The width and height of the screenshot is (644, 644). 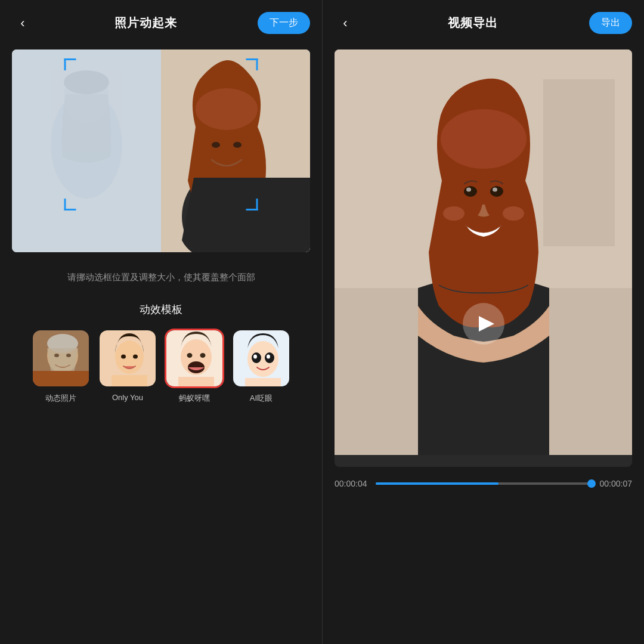 What do you see at coordinates (483, 21) in the screenshot?
I see `right-header: ‹ 视频导出 导出` at bounding box center [483, 21].